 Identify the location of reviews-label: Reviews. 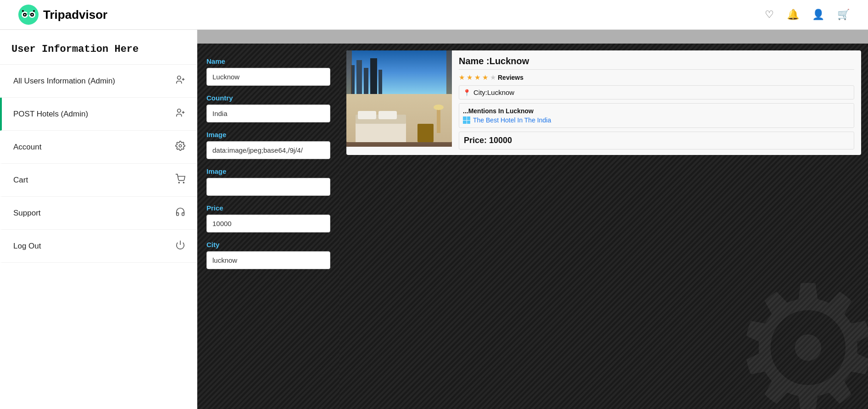
(511, 77).